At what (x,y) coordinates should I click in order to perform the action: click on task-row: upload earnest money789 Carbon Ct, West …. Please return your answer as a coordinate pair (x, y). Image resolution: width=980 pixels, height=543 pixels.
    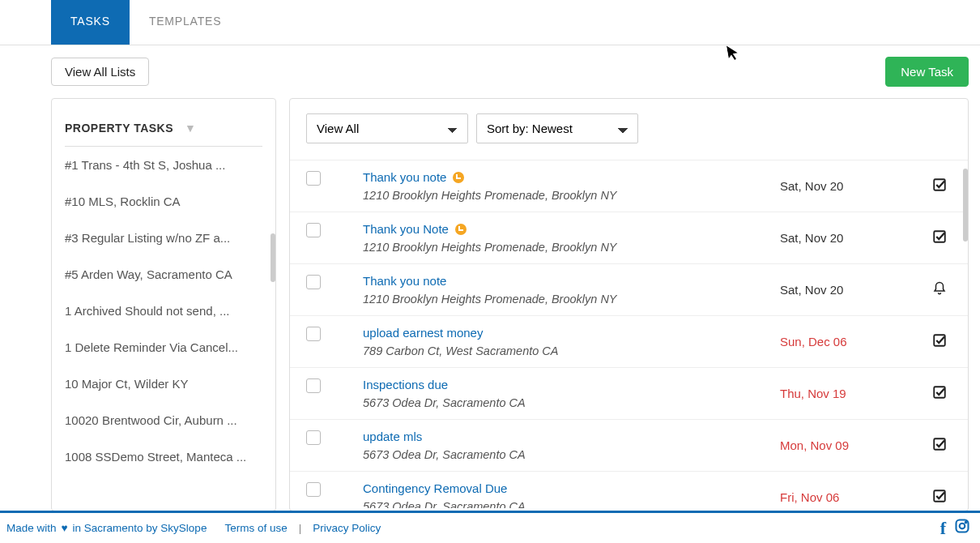
    Looking at the image, I should click on (628, 342).